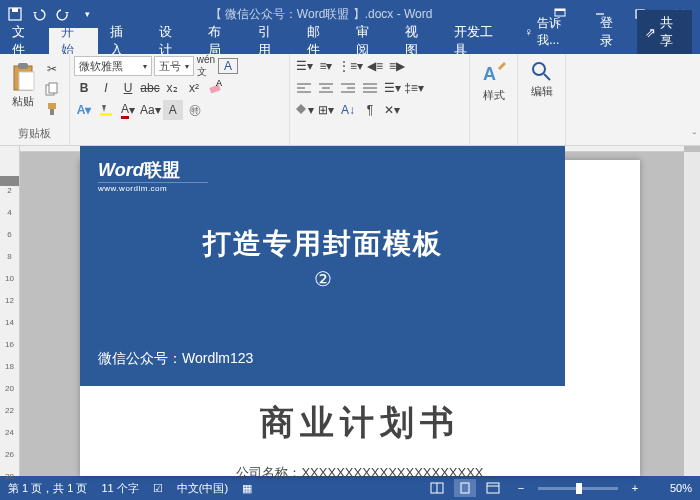 Image resolution: width=700 pixels, height=500 pixels. I want to click on tell-me: ♀告诉我..., so click(552, 32).